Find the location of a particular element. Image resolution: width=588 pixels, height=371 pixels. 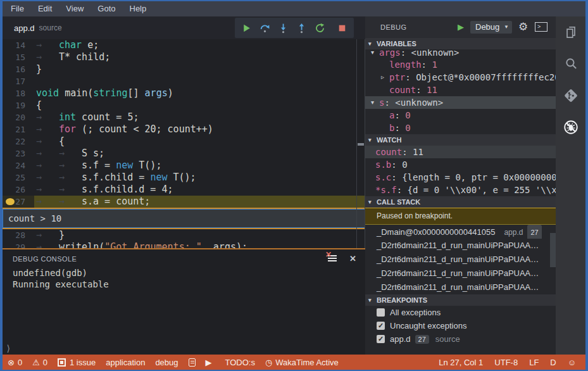

breakpoint-condition-widget: count > 10 is located at coordinates (184, 218).